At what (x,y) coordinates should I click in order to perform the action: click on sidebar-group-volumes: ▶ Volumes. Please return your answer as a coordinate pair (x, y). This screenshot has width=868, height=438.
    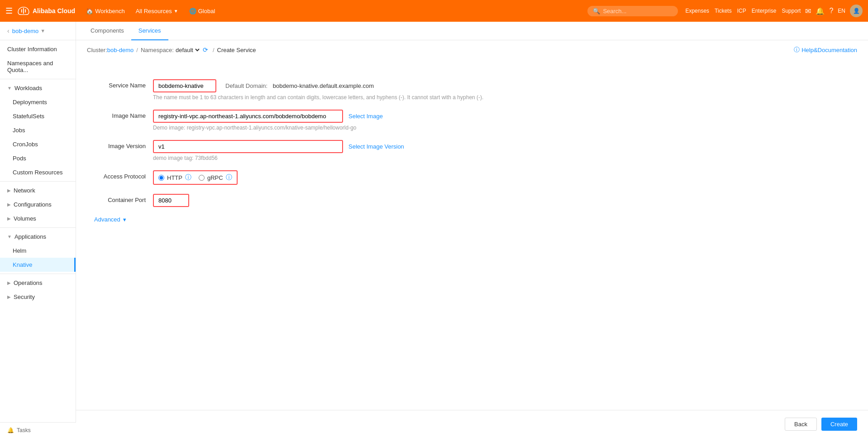
    Looking at the image, I should click on (38, 218).